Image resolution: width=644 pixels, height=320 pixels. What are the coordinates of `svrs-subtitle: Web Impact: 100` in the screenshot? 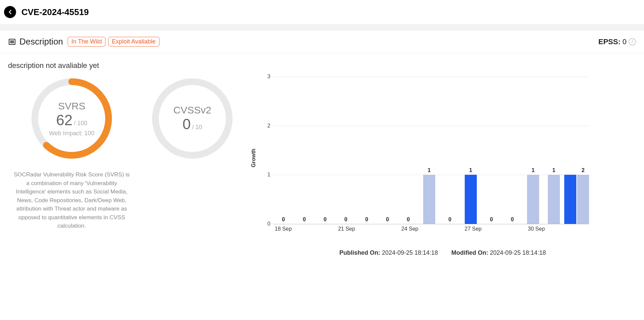 It's located at (72, 133).